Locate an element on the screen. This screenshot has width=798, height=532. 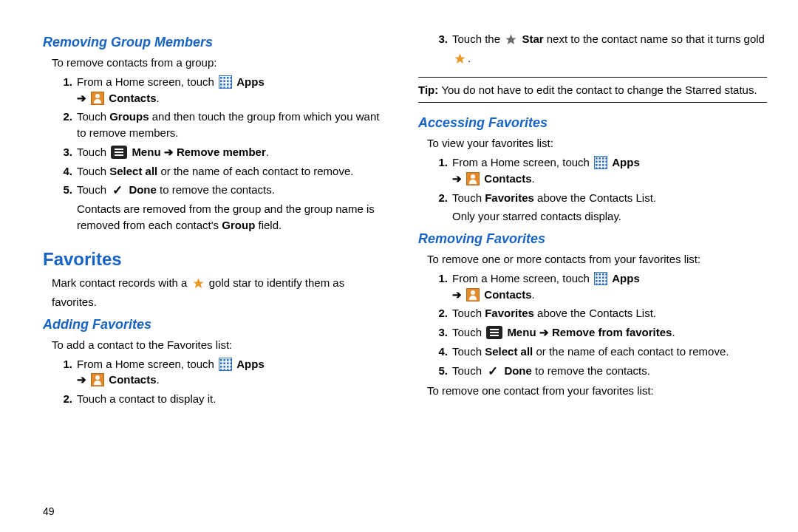
steps-removing-group: From a Home screen, touch Apps ➔ Contact… is located at coordinates (217, 154).